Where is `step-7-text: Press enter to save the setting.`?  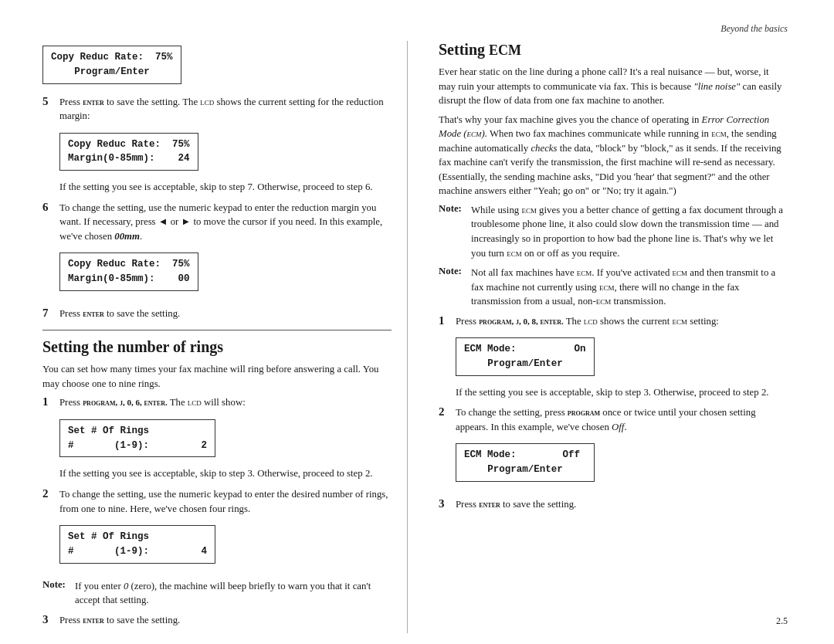 step-7-text: Press enter to save the setting. is located at coordinates (225, 314).